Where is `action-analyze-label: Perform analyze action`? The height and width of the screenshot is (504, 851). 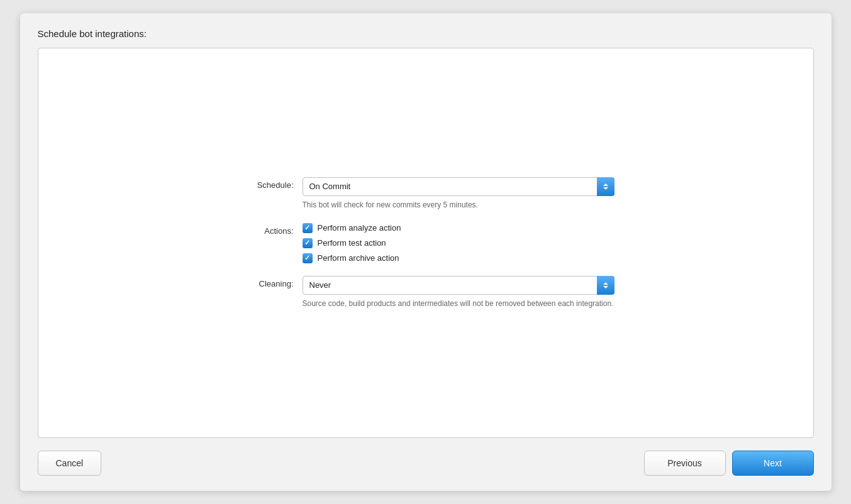
action-analyze-label: Perform analyze action is located at coordinates (360, 227).